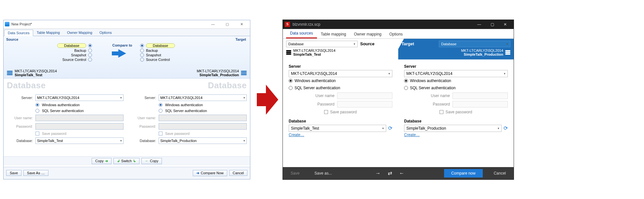  Describe the element at coordinates (368, 34) in the screenshot. I see `tab-owner-mapping: Owner mapping` at that location.